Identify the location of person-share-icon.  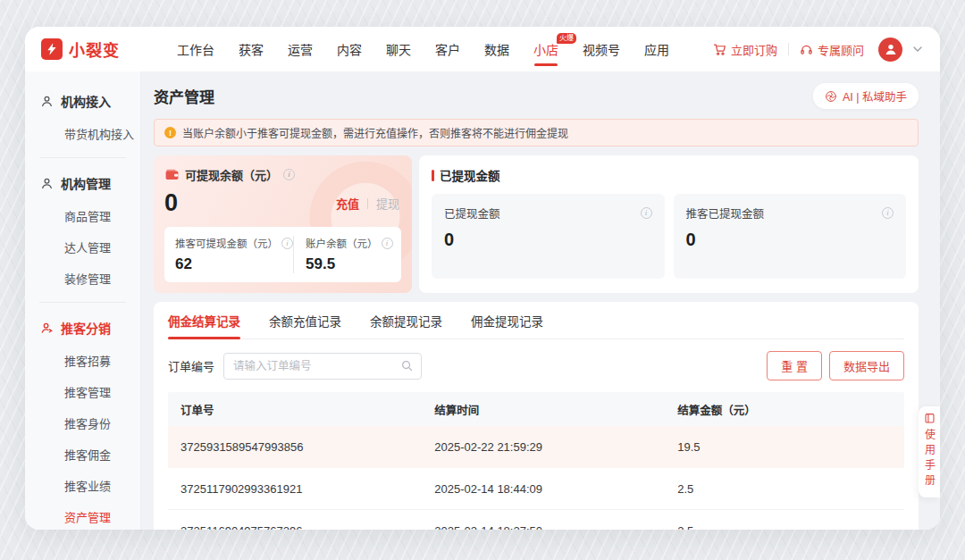
(46, 329).